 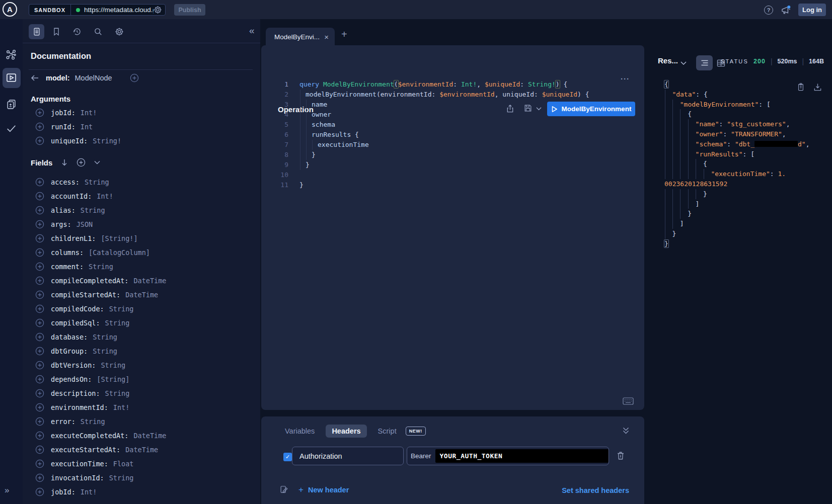 What do you see at coordinates (94, 78) in the screenshot?
I see `breadcrumb-type: ModelNode` at bounding box center [94, 78].